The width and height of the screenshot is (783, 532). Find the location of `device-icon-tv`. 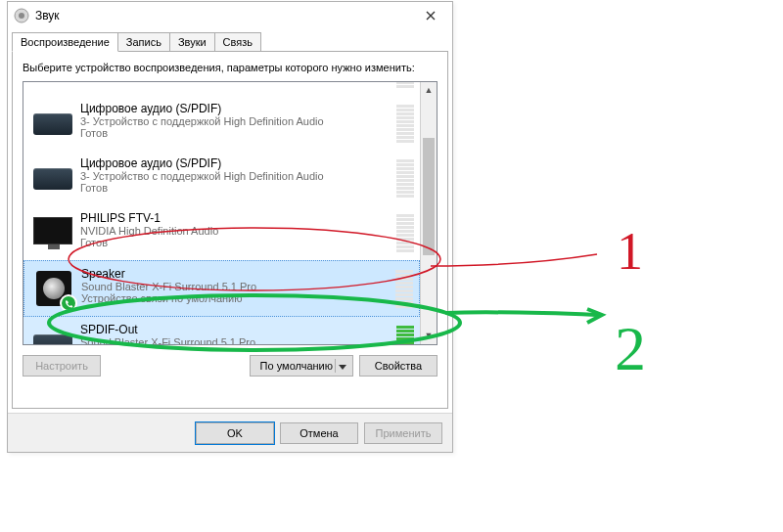

device-icon-tv is located at coordinates (53, 233).